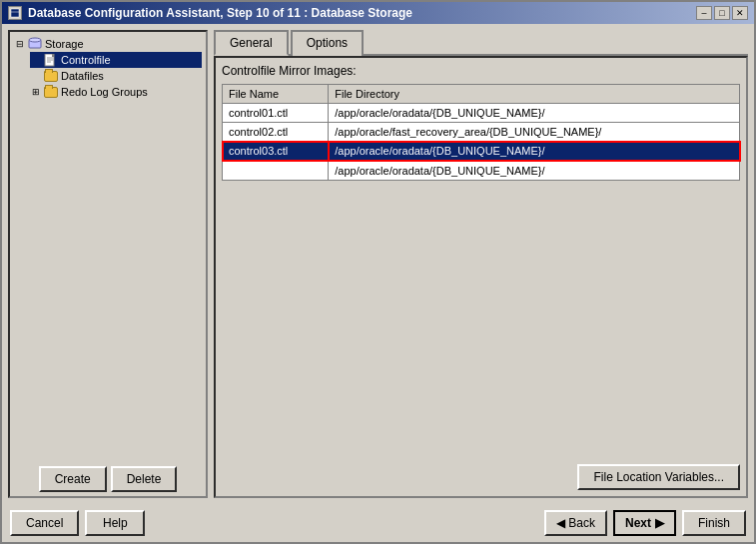 The width and height of the screenshot is (756, 544). Describe the element at coordinates (73, 479) in the screenshot. I see `create-button: Create` at that location.